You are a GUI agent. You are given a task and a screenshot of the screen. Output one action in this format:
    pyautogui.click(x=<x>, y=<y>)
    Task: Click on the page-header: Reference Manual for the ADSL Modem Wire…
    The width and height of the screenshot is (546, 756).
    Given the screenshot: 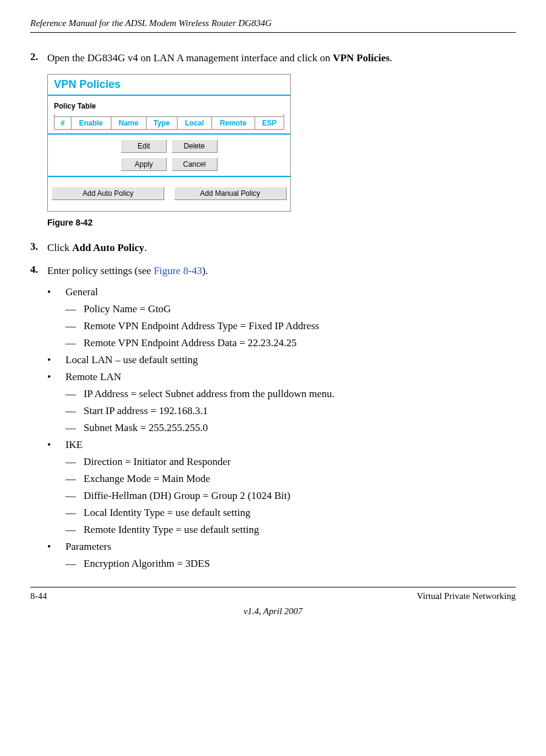 What is the action you would take?
    pyautogui.click(x=273, y=25)
    